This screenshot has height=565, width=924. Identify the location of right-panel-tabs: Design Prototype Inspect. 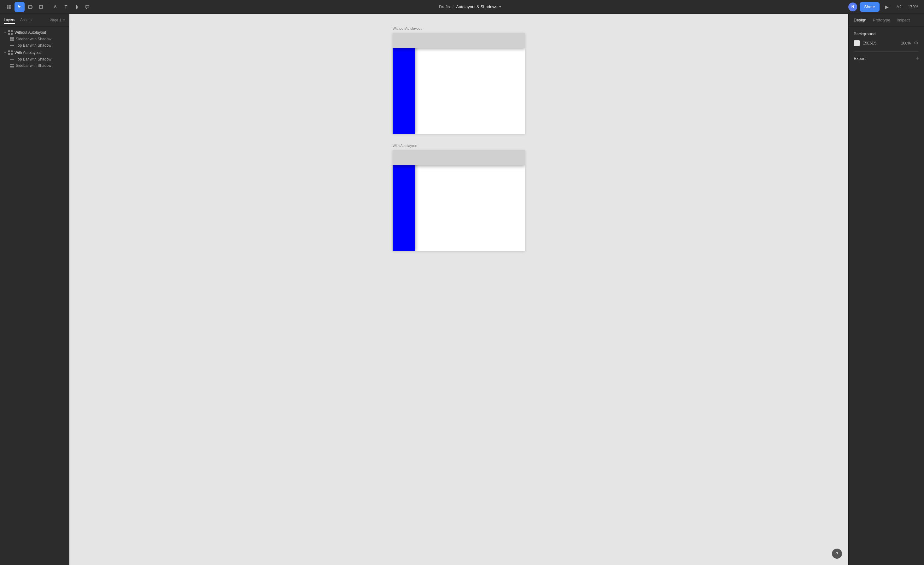
(886, 20).